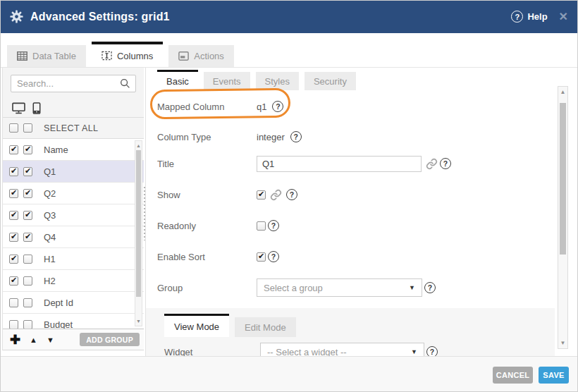 The width and height of the screenshot is (578, 392). What do you see at coordinates (562, 179) in the screenshot?
I see `settings-scrollbar-thumb` at bounding box center [562, 179].